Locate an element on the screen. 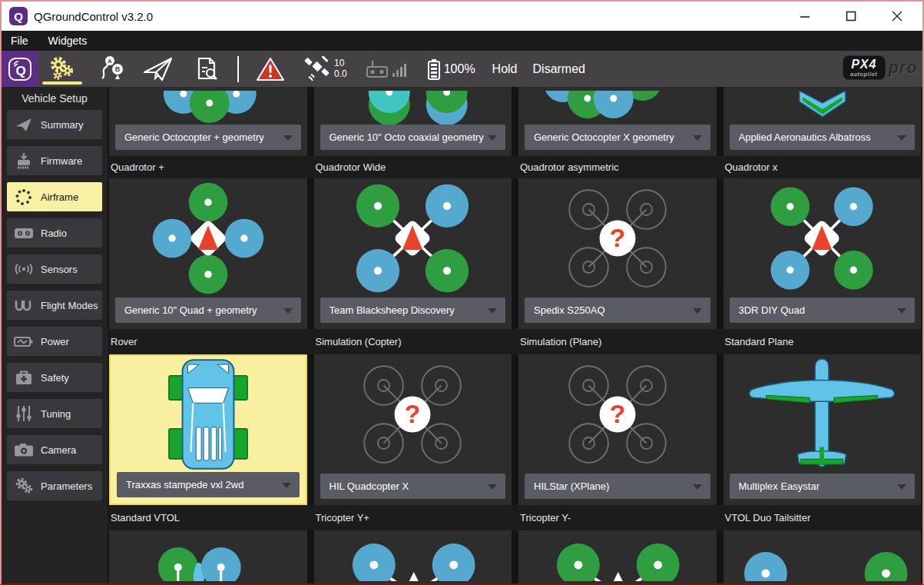  warning-triangle-icon is located at coordinates (270, 69).